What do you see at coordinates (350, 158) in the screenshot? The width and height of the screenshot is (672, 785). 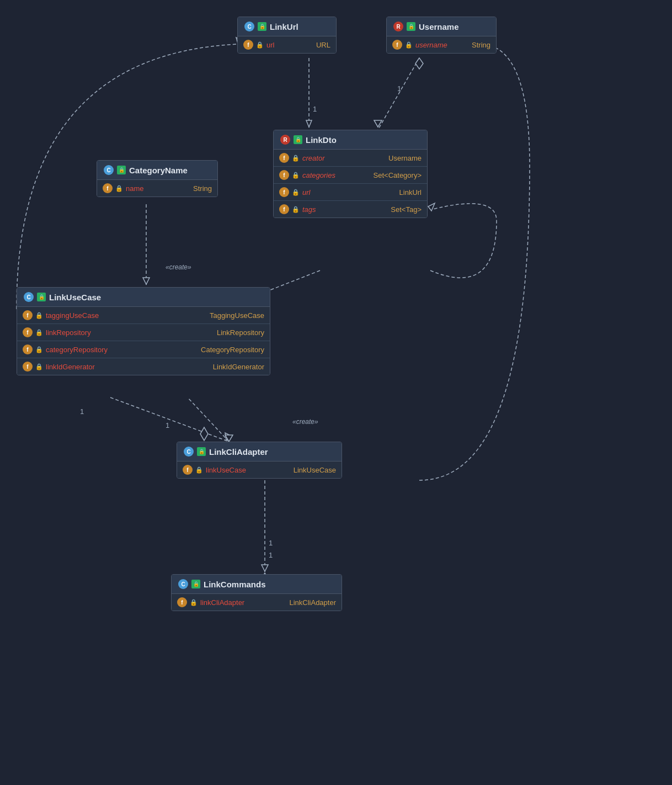 I see `field-creator: f 🔒 creator Username` at bounding box center [350, 158].